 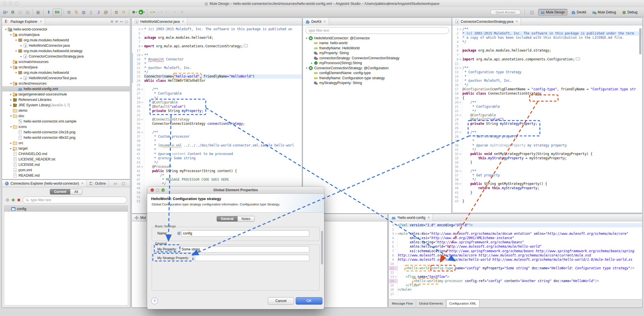 What do you see at coordinates (66, 154) in the screenshot?
I see `tree-row: CHANGELOG.md` at bounding box center [66, 154].